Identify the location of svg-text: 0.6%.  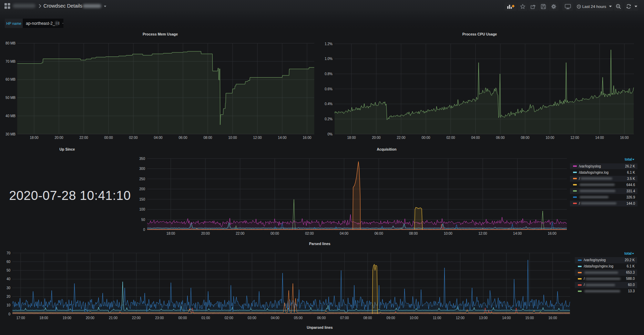
(329, 89).